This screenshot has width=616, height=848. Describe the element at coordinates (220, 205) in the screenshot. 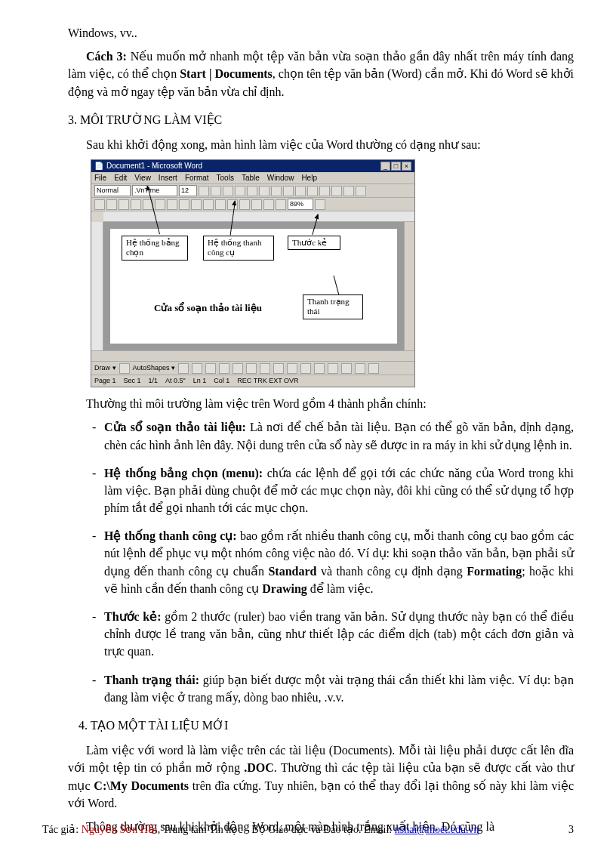

I see `redo-icon` at that location.